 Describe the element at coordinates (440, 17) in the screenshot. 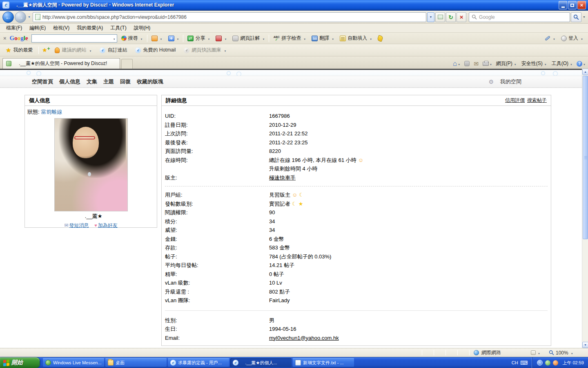

I see `compatibility-view-button` at that location.